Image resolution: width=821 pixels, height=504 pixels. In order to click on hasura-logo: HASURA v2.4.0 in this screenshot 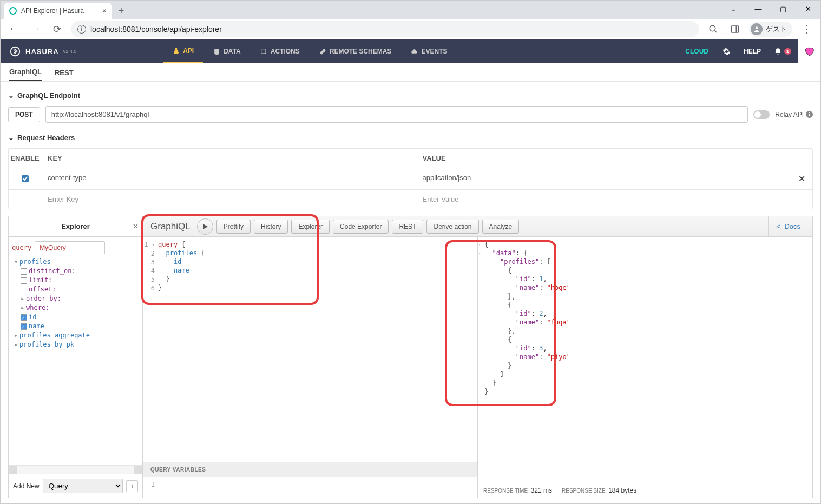, I will do `click(43, 51)`.